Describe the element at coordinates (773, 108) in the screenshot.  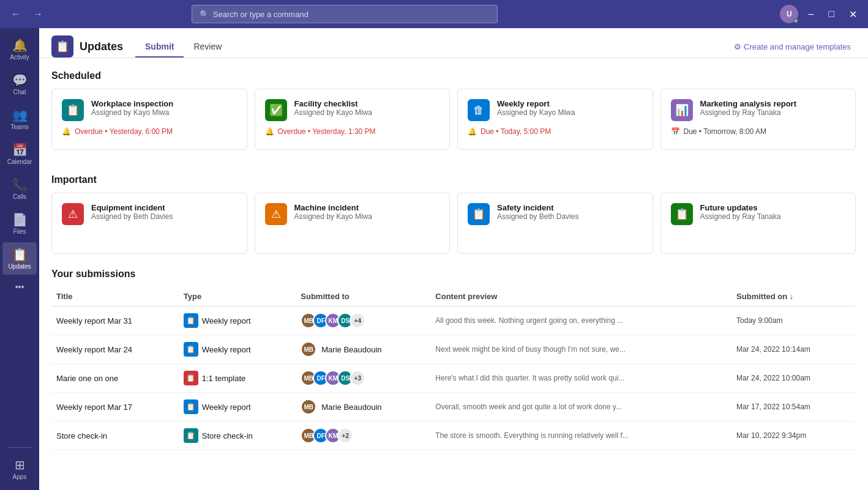
I see `card-text: Marketing analysis report Assigned by Ra…` at that location.